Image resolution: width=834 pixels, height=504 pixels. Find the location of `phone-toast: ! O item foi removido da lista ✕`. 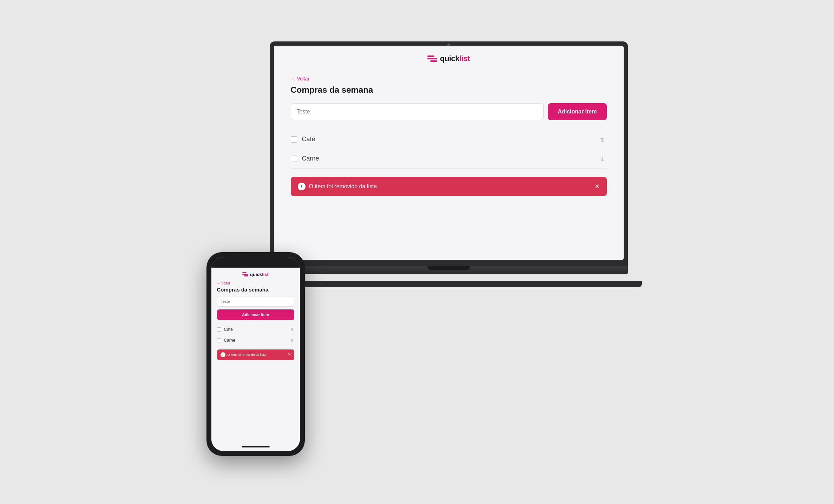

phone-toast: ! O item foi removido da lista ✕ is located at coordinates (256, 355).